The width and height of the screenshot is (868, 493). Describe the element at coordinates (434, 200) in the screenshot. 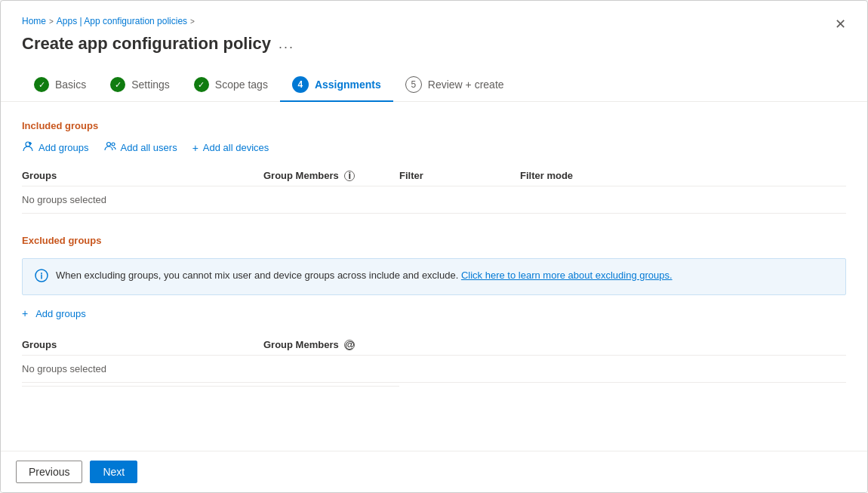

I see `included-no-groups-row: No groups selected` at that location.